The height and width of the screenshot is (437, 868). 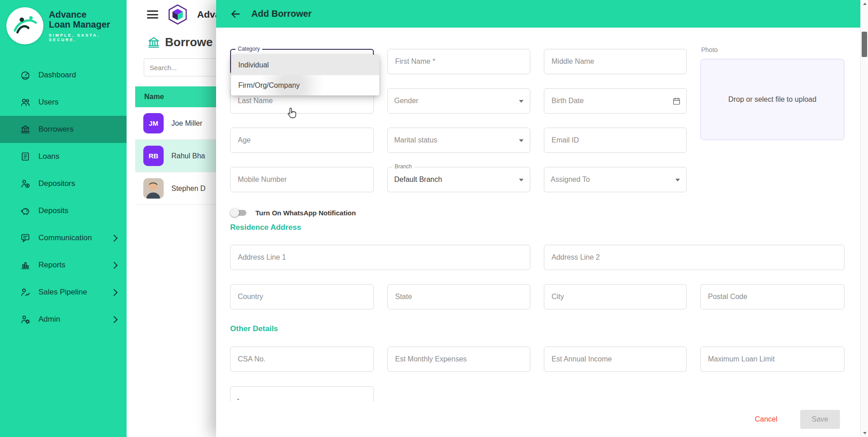 What do you see at coordinates (615, 297) in the screenshot?
I see `city-field` at bounding box center [615, 297].